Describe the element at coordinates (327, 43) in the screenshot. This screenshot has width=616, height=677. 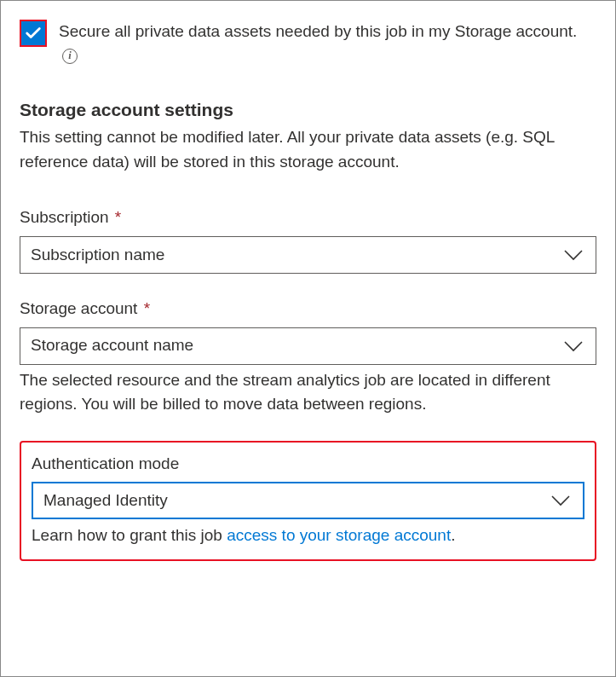
I see `secure-assets-label: Secure all private data assets needed by…` at that location.